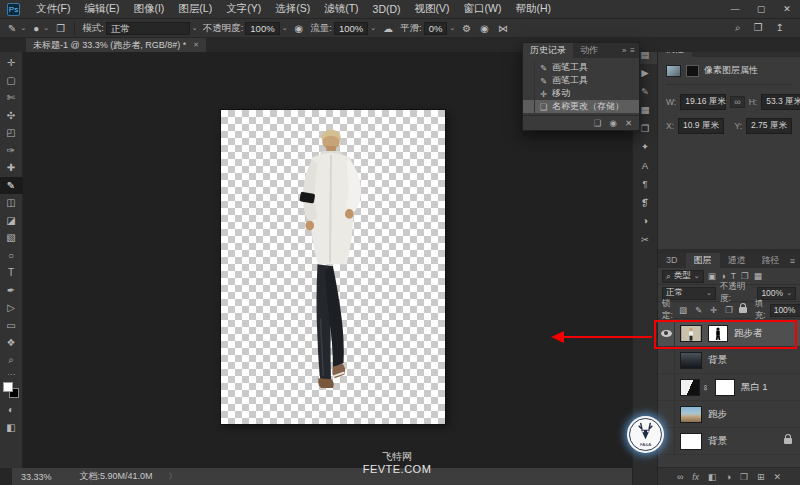  What do you see at coordinates (712, 276) in the screenshot?
I see `pixel-filter-icon: ▣` at bounding box center [712, 276].